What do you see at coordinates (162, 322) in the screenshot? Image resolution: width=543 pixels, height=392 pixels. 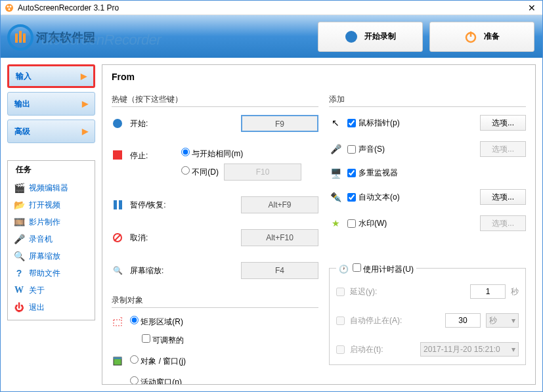 I see `record-rect-label: 矩形区域(R)` at bounding box center [162, 322].